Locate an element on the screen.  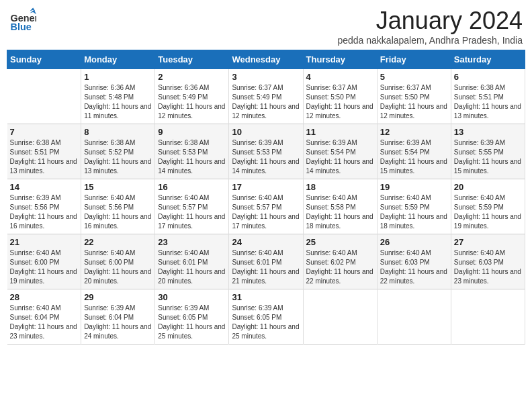
day-info: Sunrise: 6:37 AM Sunset: 5:49 PM Dayligh… is located at coordinates (266, 102).